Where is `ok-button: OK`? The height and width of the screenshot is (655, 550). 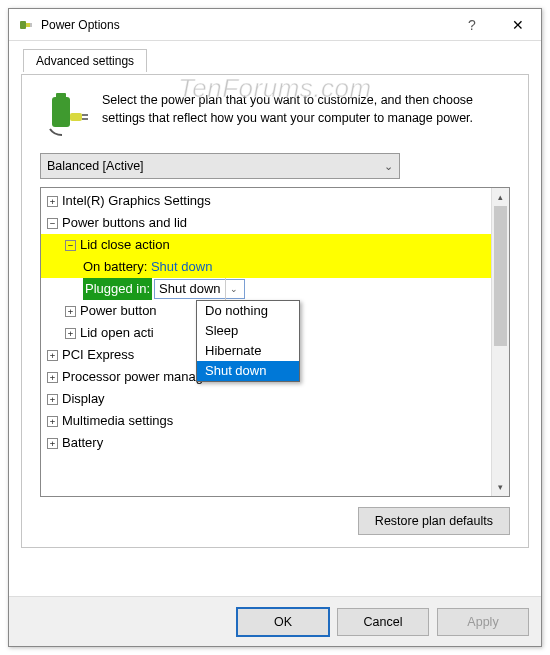
ok-button: OK is located at coordinates (283, 622).